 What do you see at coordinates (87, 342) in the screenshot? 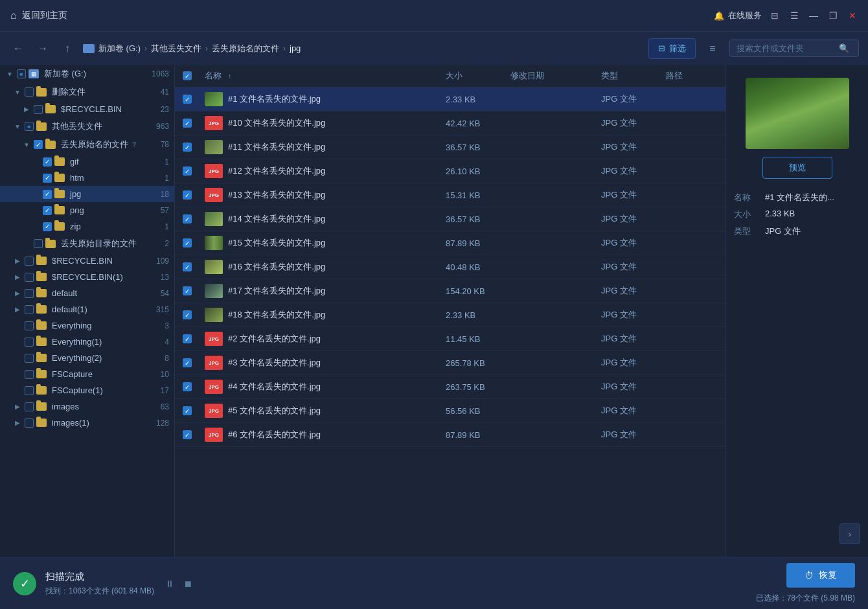
I see `sidebar-item-everything2: Everything(1) 4` at bounding box center [87, 342].